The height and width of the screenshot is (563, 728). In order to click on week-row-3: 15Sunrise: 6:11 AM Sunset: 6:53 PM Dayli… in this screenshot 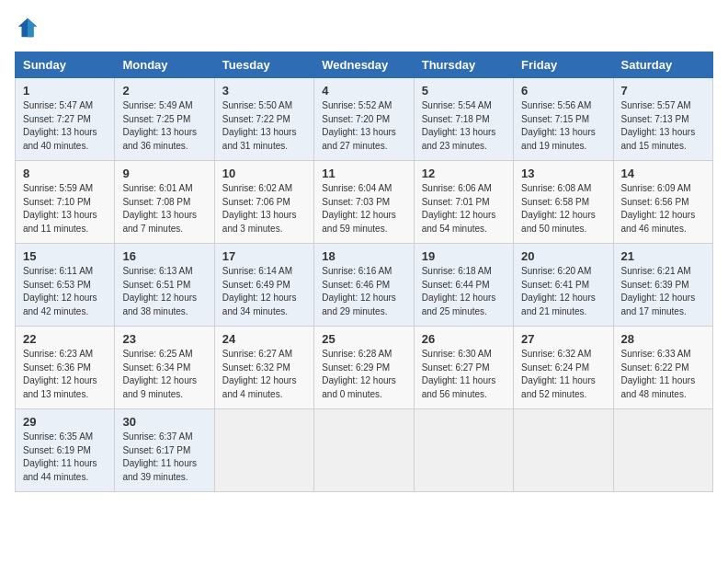, I will do `click(364, 285)`.